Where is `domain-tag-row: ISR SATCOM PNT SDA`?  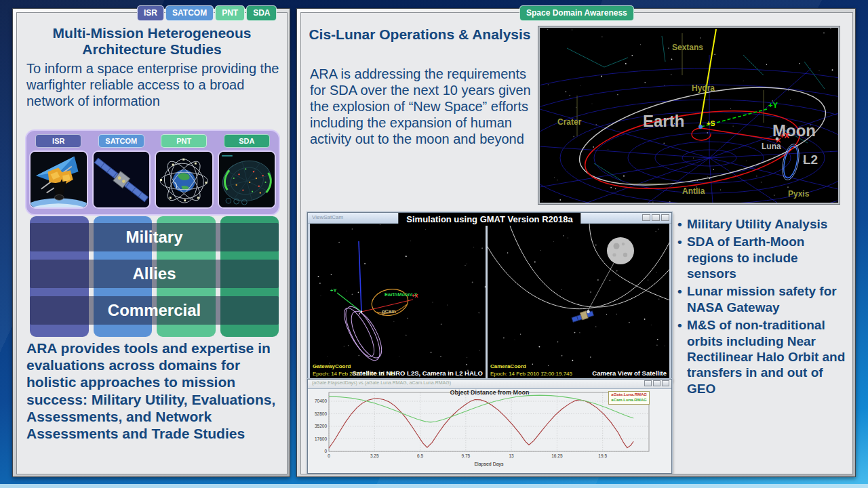
domain-tag-row: ISR SATCOM PNT SDA is located at coordinates (207, 14).